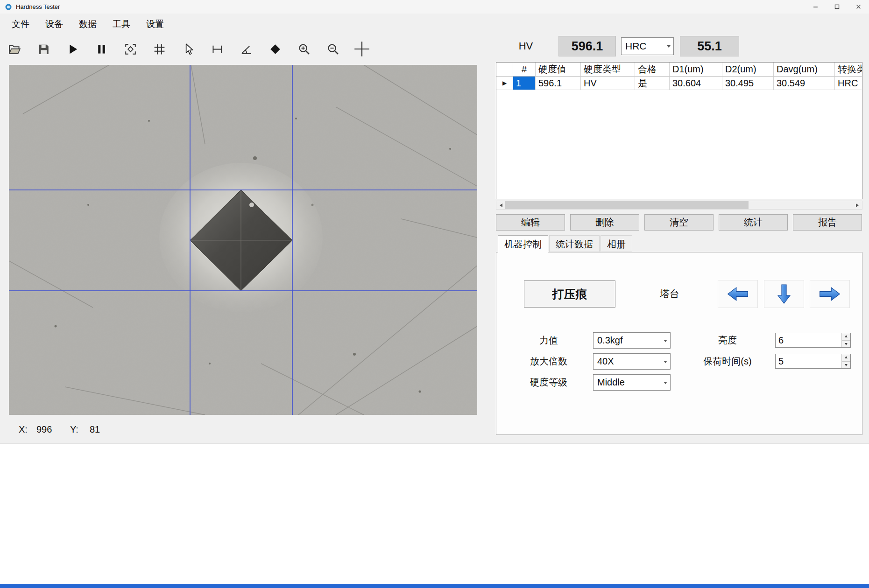 Image resolution: width=869 pixels, height=588 pixels. I want to click on edit-button: 编辑, so click(530, 222).